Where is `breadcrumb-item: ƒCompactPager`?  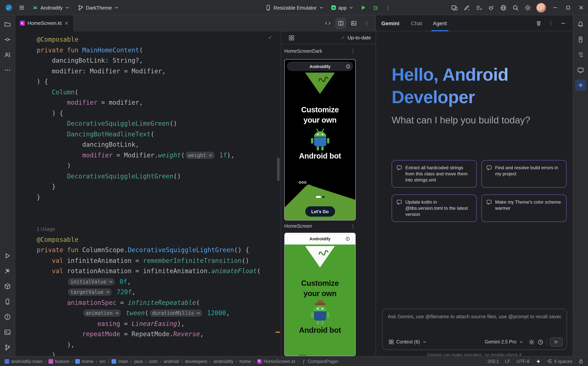 breadcrumb-item: ƒCompactPager is located at coordinates (320, 361).